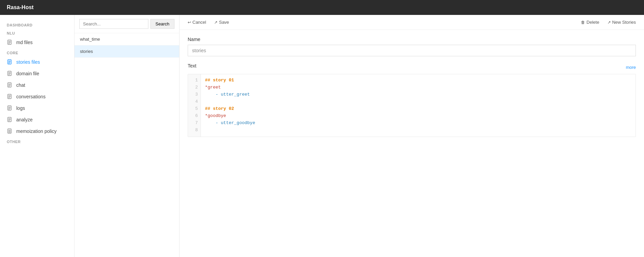  What do you see at coordinates (194, 109) in the screenshot?
I see `line-number: 5` at bounding box center [194, 109].